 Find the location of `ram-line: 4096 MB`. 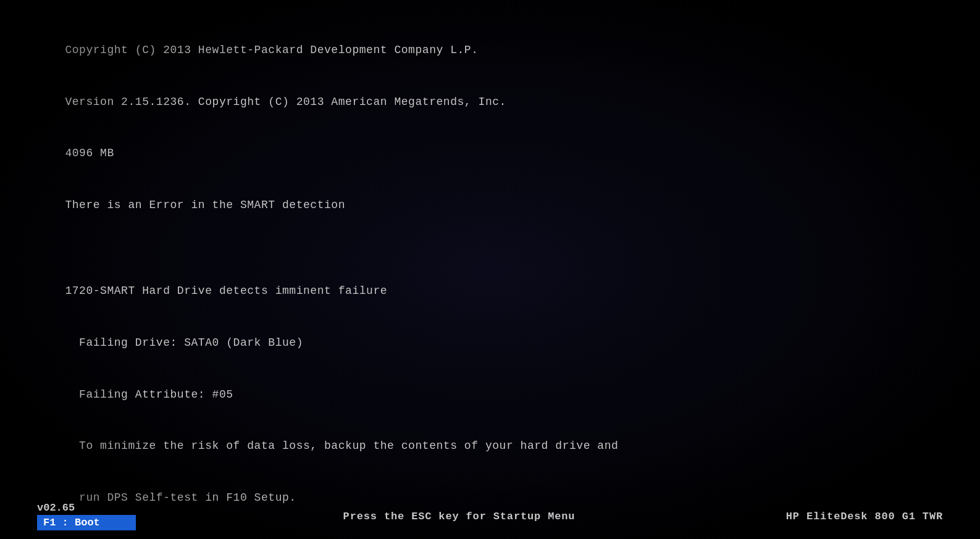

ram-line: 4096 MB is located at coordinates (89, 153).